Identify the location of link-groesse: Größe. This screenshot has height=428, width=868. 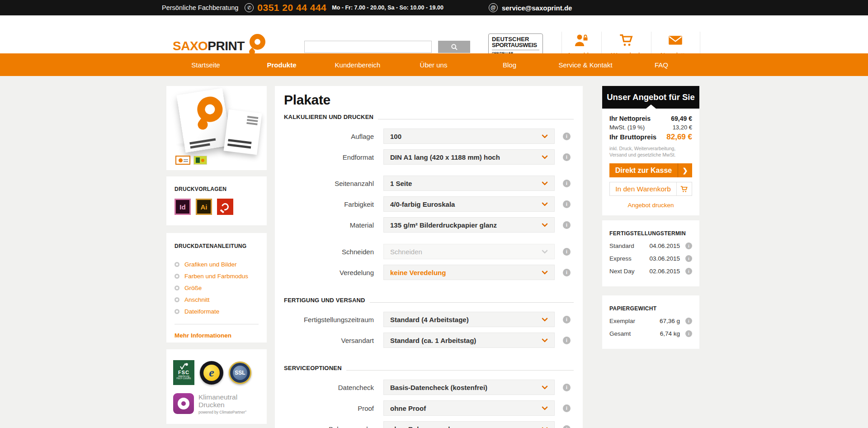
(217, 288).